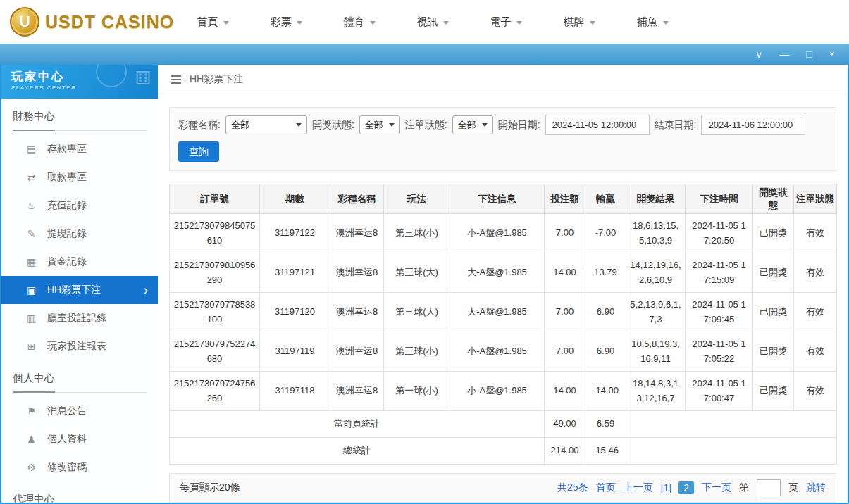 The height and width of the screenshot is (504, 849). What do you see at coordinates (80, 318) in the screenshot?
I see `sidebar-item-hall-bet-record: ▥ 廳室投註記錄 ›` at bounding box center [80, 318].